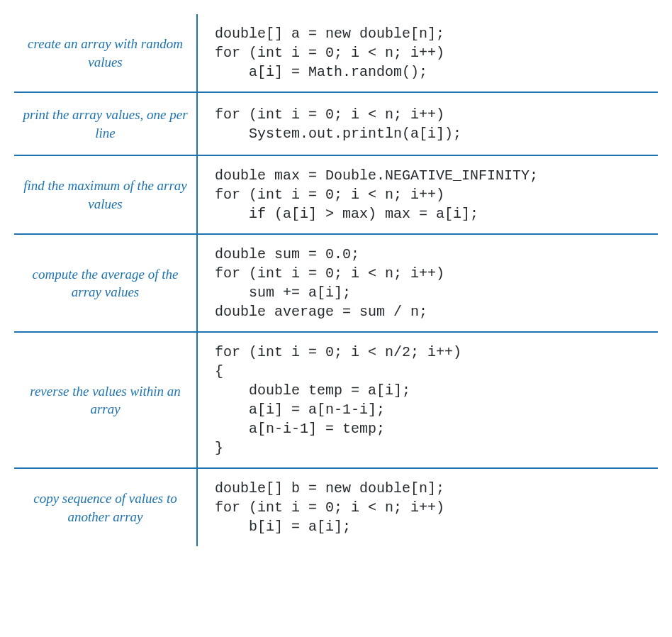  What do you see at coordinates (106, 194) in the screenshot?
I see `idiom-label: find the maximum of the array values` at bounding box center [106, 194].